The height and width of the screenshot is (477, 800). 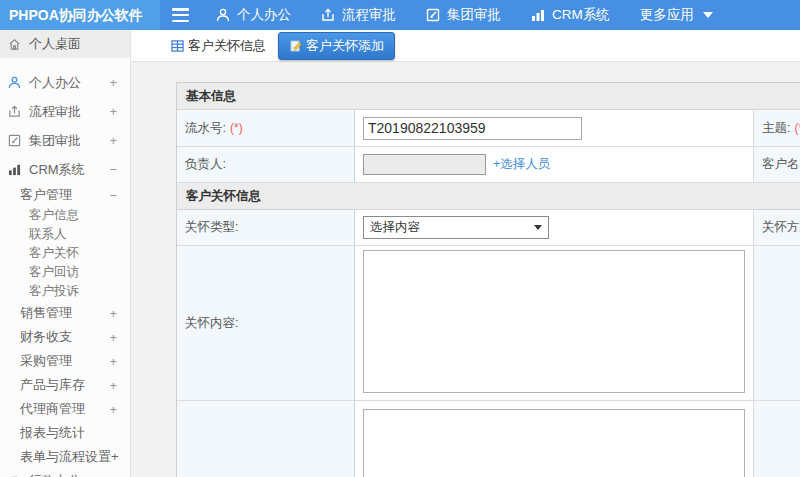 What do you see at coordinates (65, 44) in the screenshot?
I see `sidebar-item-desktop: 个人桌面` at bounding box center [65, 44].